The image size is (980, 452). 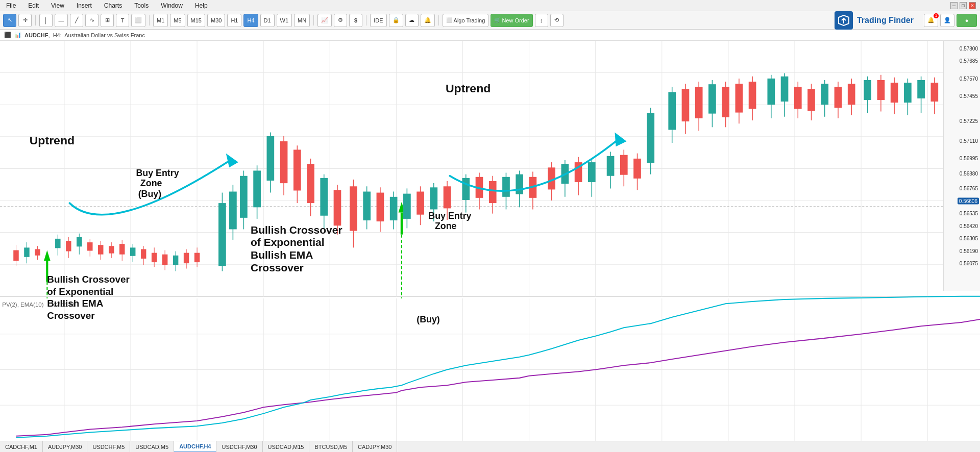 What do you see at coordinates (107, 20) in the screenshot?
I see `fib-btn: ⊞` at bounding box center [107, 20].